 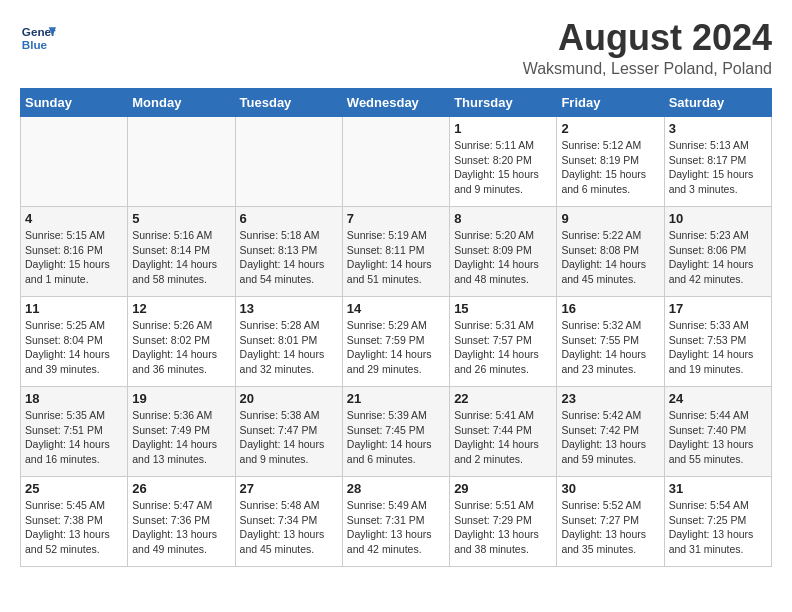 I want to click on day-info: Sunrise: 5:25 AM Sunset: 8:04 PM Dayligh…, so click(x=74, y=348).